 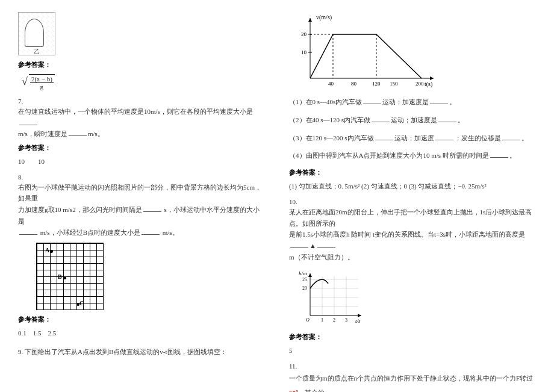 I want to click on q10-ht-chart: h/m t/s 20 25 O 1 2 3, so click(x=331, y=297).